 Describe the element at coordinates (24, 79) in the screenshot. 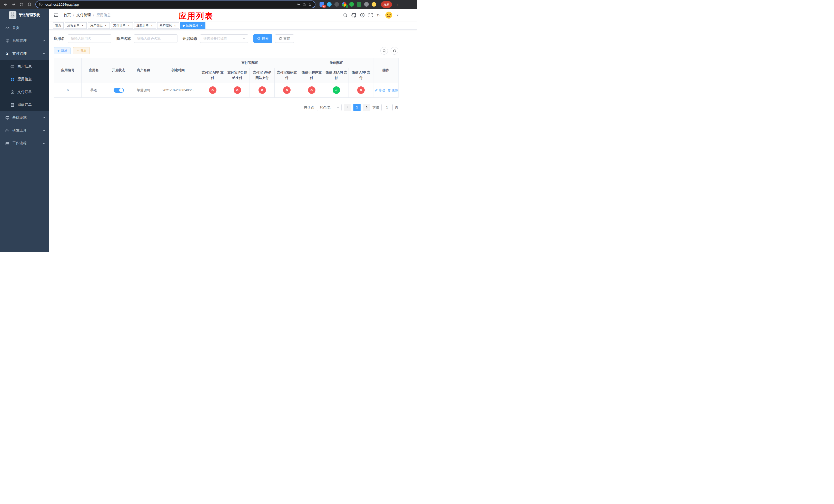

I see `sidebar-item-app-info: 应用信息` at that location.